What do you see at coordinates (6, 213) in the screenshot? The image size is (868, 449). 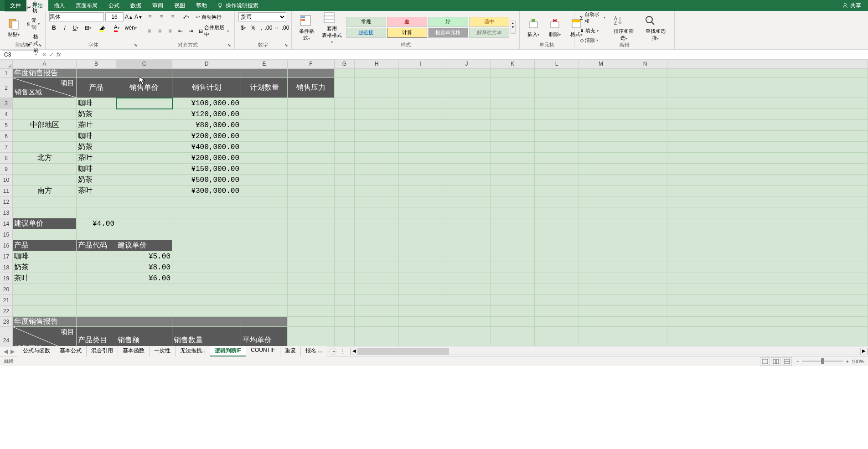 I see `row-header-13: 13` at bounding box center [6, 213].